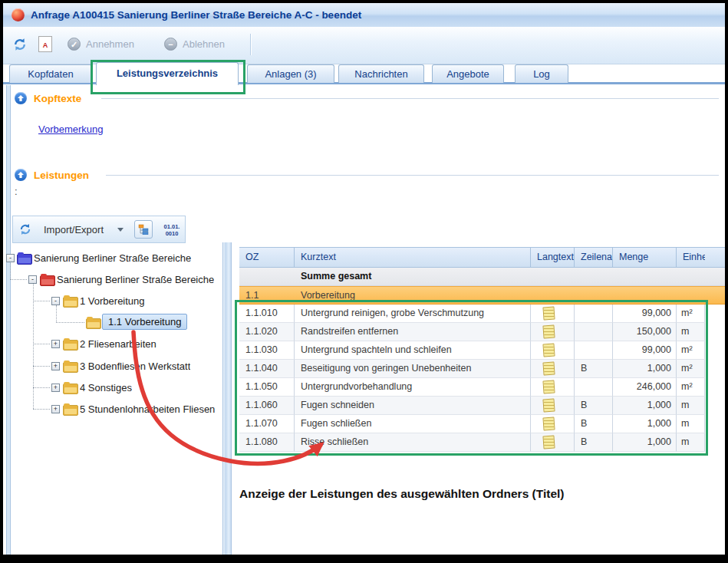  I want to click on left-edge-strip, so click(8, 320).